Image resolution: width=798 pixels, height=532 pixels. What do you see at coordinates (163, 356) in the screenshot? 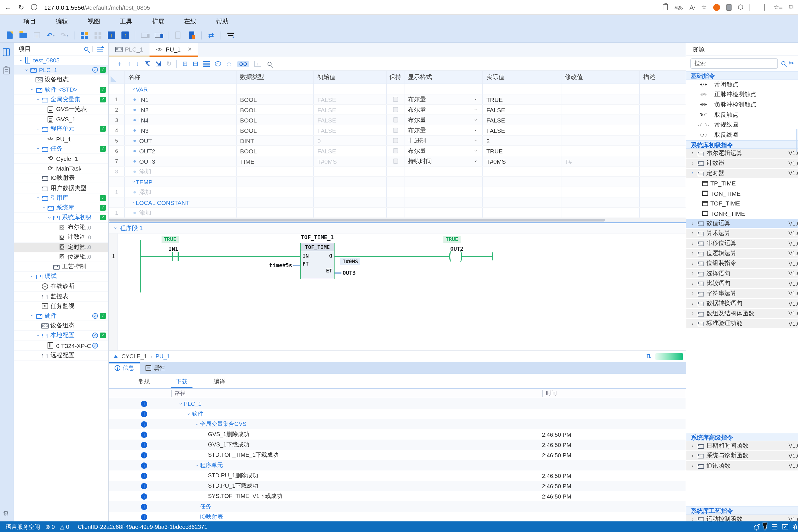
I see `breadcrumb-unit: PU_1` at bounding box center [163, 356].